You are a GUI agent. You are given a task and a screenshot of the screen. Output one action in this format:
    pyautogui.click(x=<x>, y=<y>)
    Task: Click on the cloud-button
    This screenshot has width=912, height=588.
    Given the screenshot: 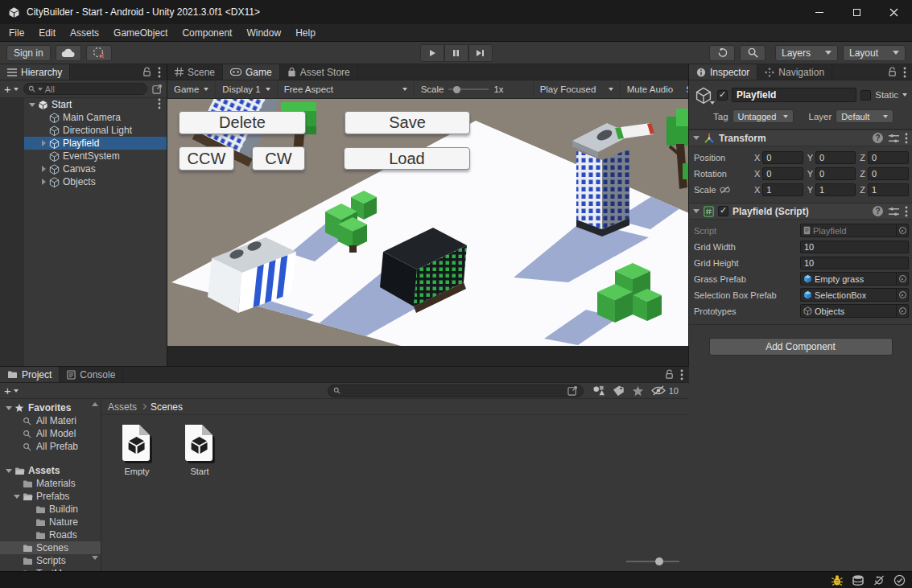 What is the action you would take?
    pyautogui.click(x=68, y=53)
    